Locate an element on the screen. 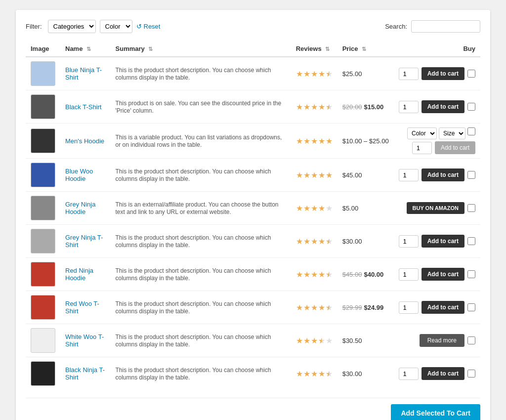 This screenshot has height=420, width=506. col-name: Name ⇅ is located at coordinates (85, 49).